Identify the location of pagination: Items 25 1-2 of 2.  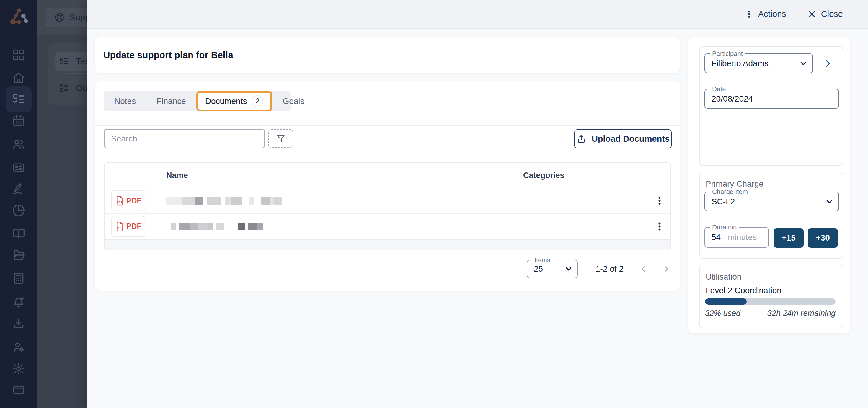
(599, 269).